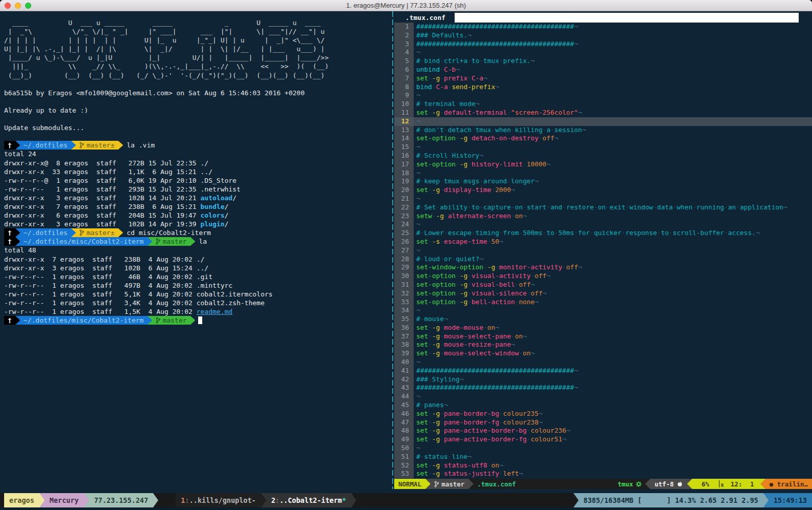 The height and width of the screenshot is (510, 812). What do you see at coordinates (603, 147) in the screenshot?
I see `vim-buffer-line: 15¬` at bounding box center [603, 147].